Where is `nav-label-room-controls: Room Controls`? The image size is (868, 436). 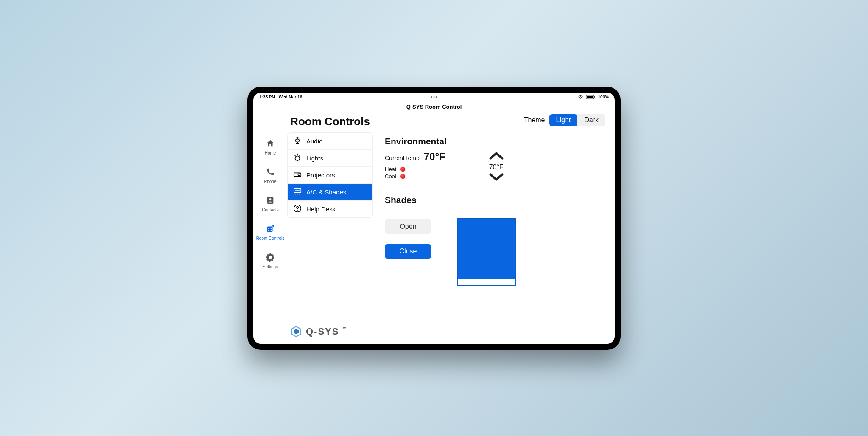
nav-label-room-controls: Room Controls is located at coordinates (271, 239).